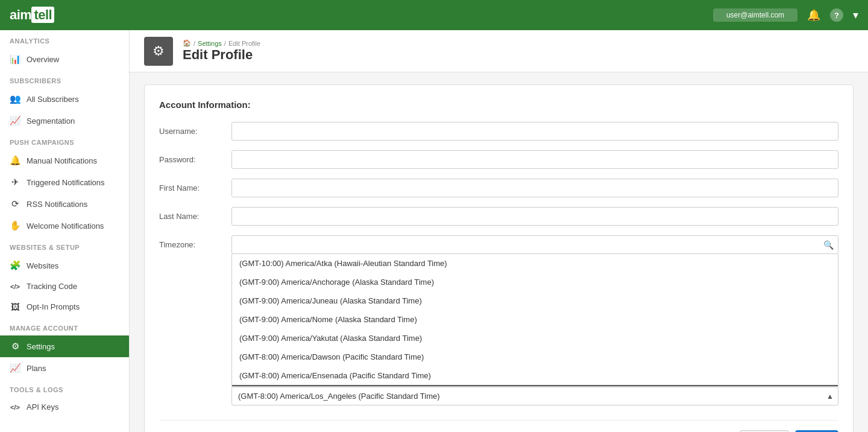  What do you see at coordinates (499, 188) in the screenshot?
I see `first-name-row: First Name:` at bounding box center [499, 188].